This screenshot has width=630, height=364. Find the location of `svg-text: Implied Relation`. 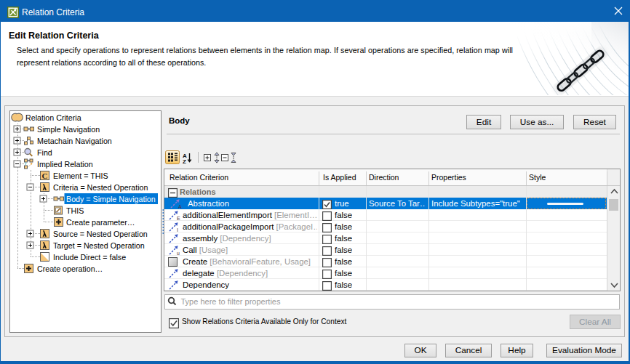

svg-text: Implied Relation is located at coordinates (65, 164).